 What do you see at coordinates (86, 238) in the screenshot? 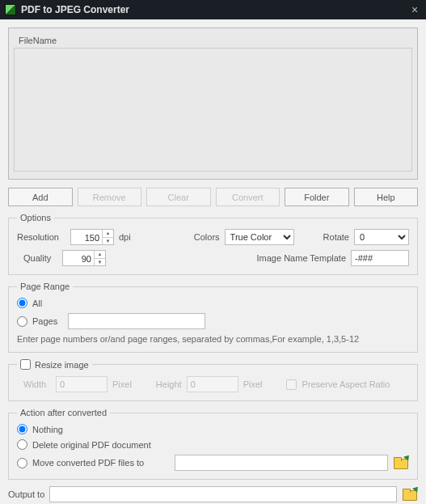
I see `resolution-input` at bounding box center [86, 238].